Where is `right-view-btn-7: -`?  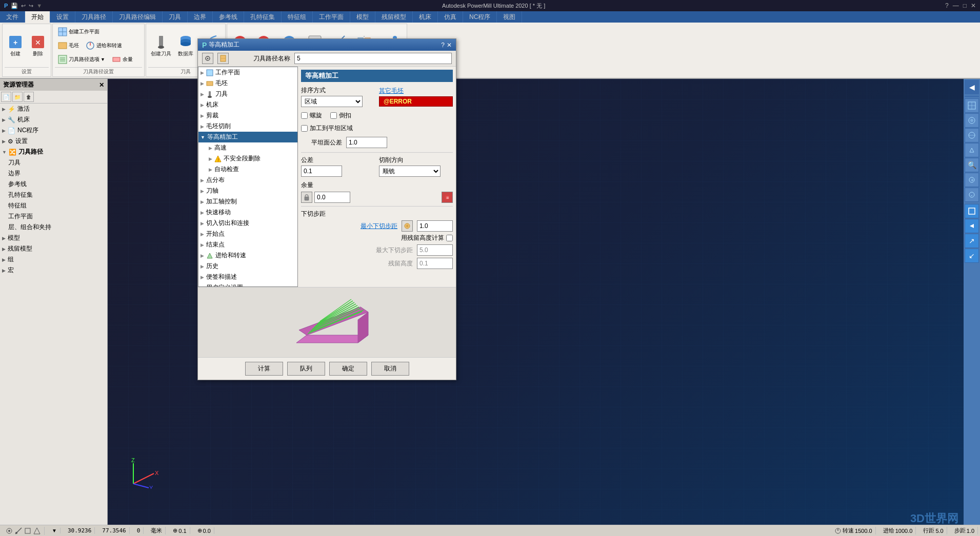
right-view-btn-7: - is located at coordinates (972, 195).